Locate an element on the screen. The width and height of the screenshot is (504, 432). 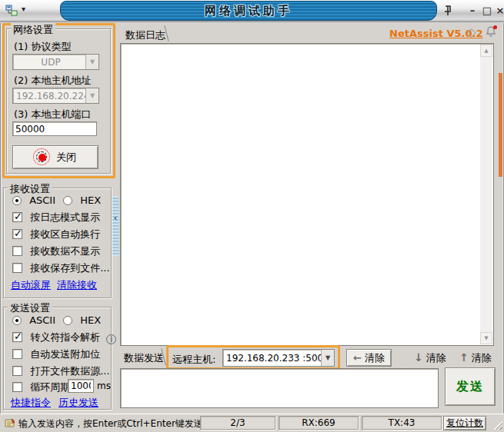
log-scrollbar: ▲ ▼ is located at coordinates (486, 194).